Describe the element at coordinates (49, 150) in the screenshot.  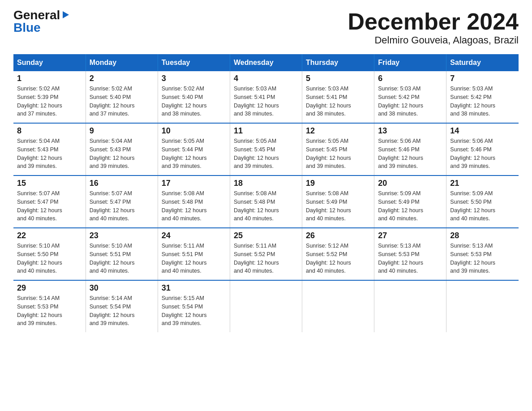
I see `calendar-cell: 8Sunrise: 5:04 AMSunset: 5:43 PMDaylight…` at that location.